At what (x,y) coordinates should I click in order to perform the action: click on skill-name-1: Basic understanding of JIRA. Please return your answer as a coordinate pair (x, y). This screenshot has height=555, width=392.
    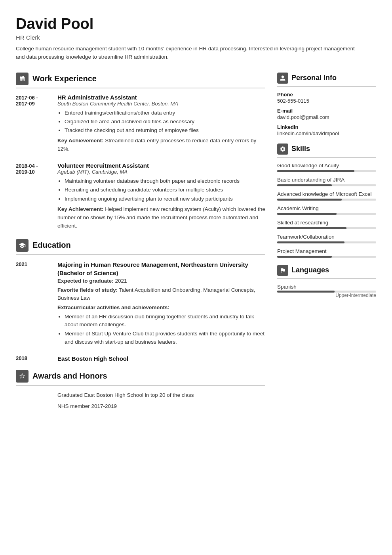
    Looking at the image, I should click on (327, 180).